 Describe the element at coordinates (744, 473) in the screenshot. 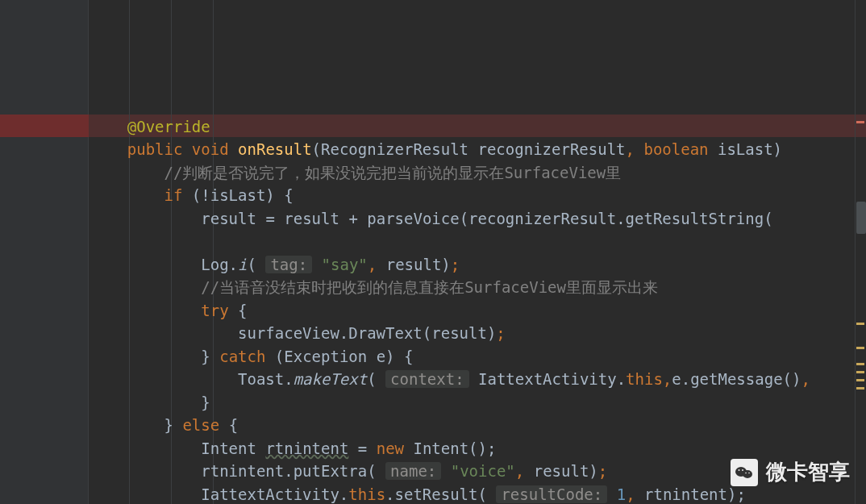

I see `wechat-icon` at that location.